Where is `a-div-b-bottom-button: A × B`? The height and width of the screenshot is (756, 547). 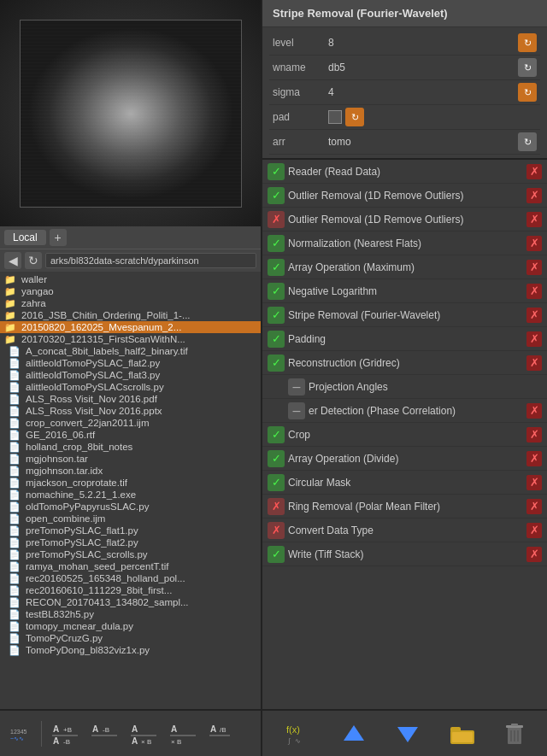
a-div-b-bottom-button: A × B is located at coordinates (183, 734).